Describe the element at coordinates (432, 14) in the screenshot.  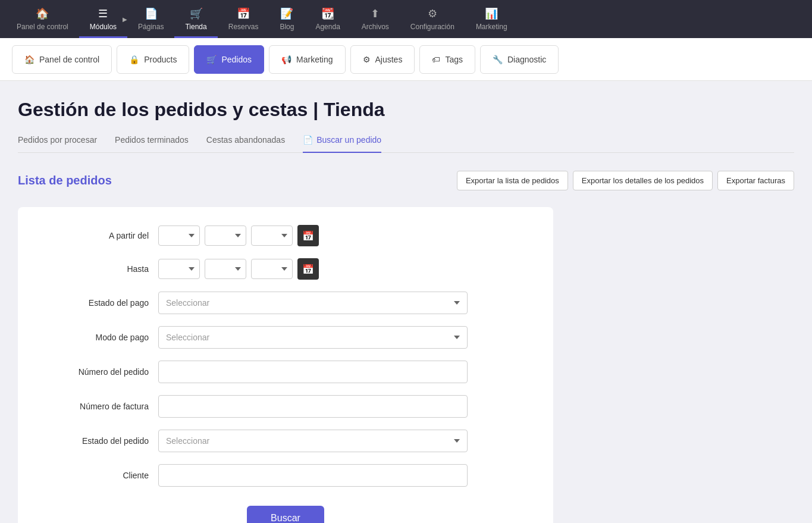
I see `settings-icon: ⚙` at that location.